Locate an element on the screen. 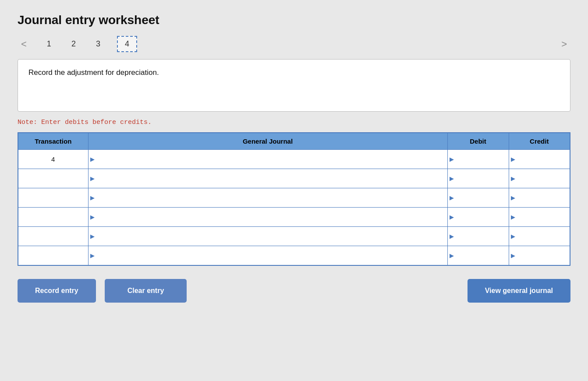 The width and height of the screenshot is (588, 381). journal-arrow-5: ▶ is located at coordinates (92, 256).